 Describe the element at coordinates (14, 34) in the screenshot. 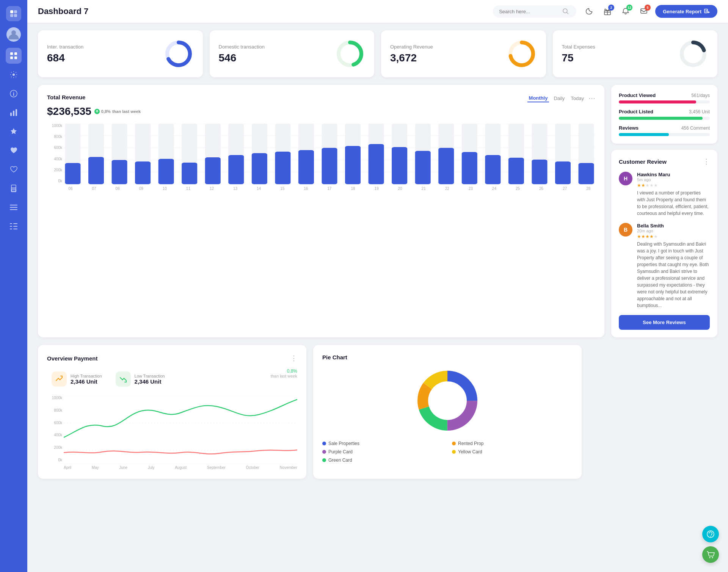

I see `sidebar-avatar` at that location.